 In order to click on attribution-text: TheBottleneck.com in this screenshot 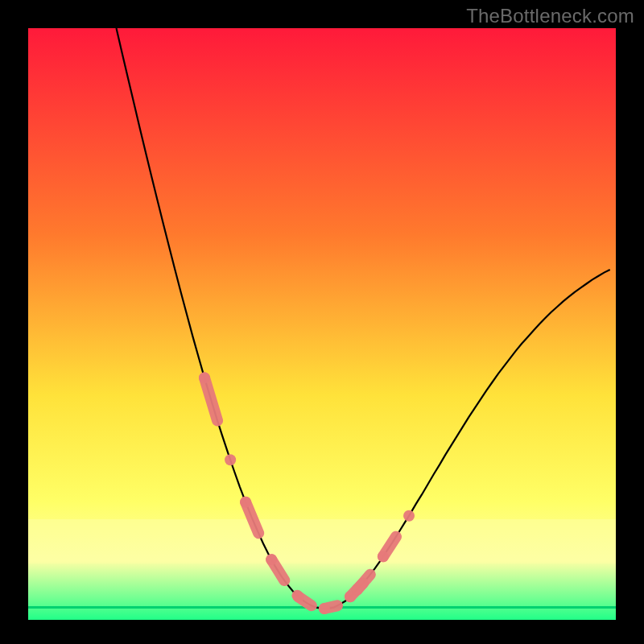, I will do `click(551, 16)`.